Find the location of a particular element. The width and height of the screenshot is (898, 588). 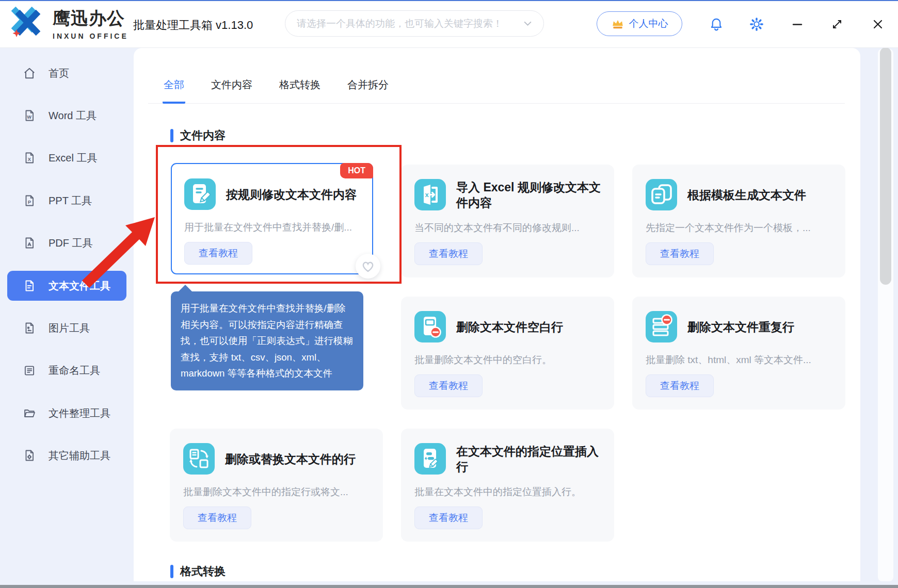

user-center-button: 个人中心 is located at coordinates (639, 24).